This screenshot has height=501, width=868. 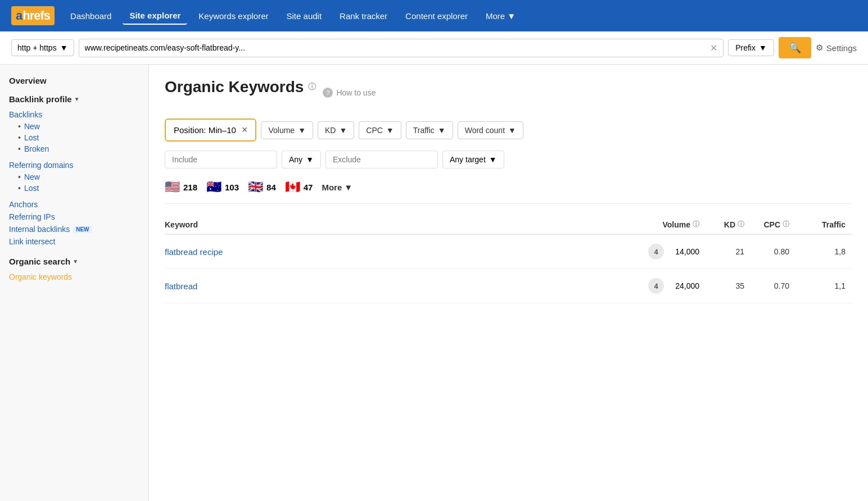 I want to click on gear-icon: ⚙, so click(x=820, y=48).